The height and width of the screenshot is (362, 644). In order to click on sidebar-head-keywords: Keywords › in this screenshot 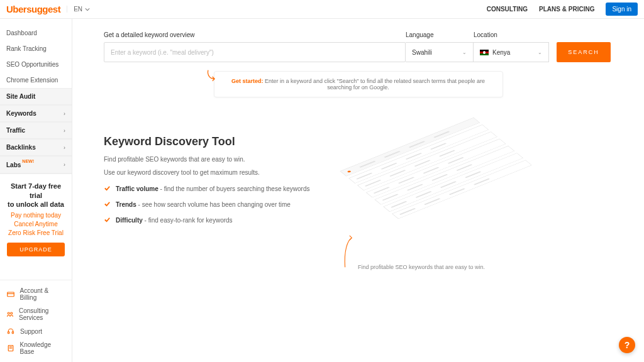, I will do `click(36, 113)`.